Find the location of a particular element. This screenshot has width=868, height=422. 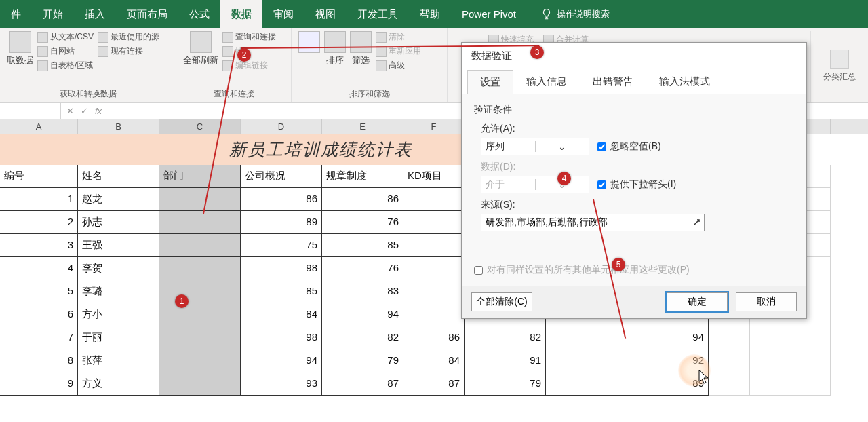

annotation-badge-1: 1 is located at coordinates (182, 301).